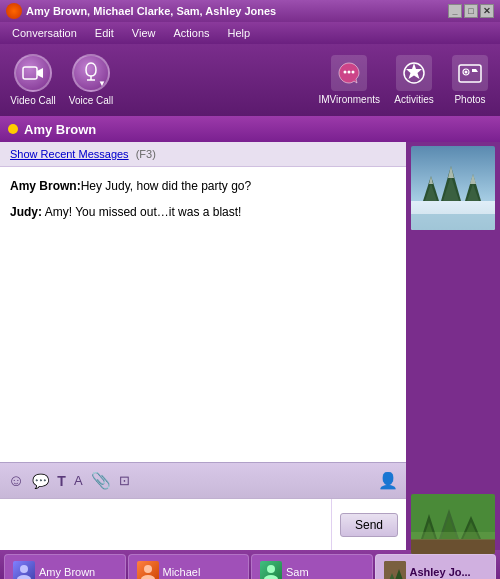 The image size is (500, 579). Describe the element at coordinates (250, 564) in the screenshot. I see `tabs-bar: Amy Brown Michael Sam Ashl` at that location.